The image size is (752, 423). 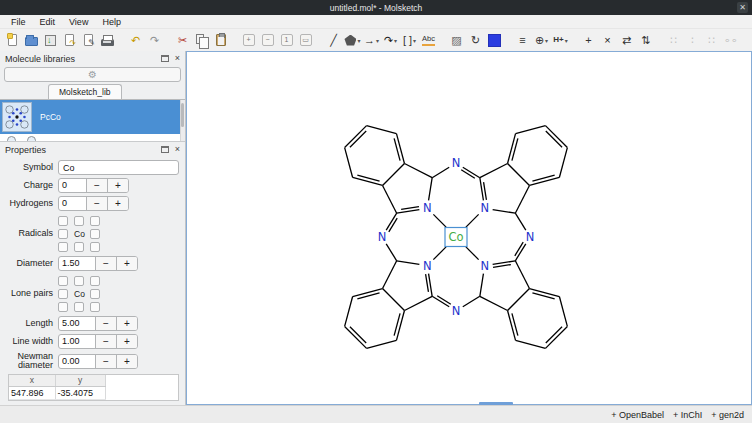 I want to click on color-swatch-button, so click(x=494, y=40).